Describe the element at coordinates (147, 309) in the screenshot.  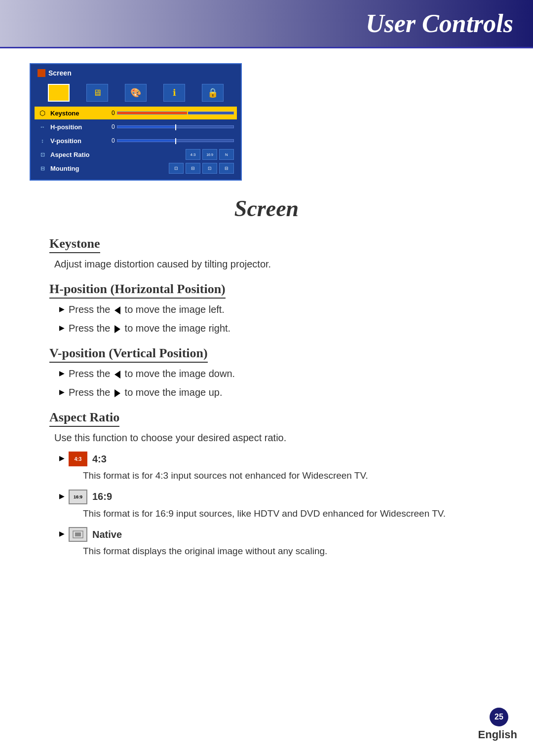
I see `hposition-bullet-1-text: Press the to move the image left.` at that location.